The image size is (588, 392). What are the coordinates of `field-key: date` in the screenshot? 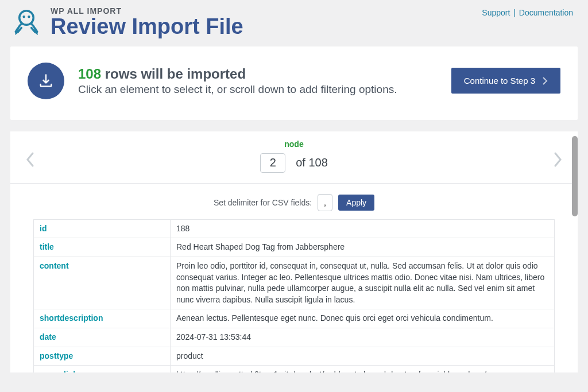 It's located at (102, 337).